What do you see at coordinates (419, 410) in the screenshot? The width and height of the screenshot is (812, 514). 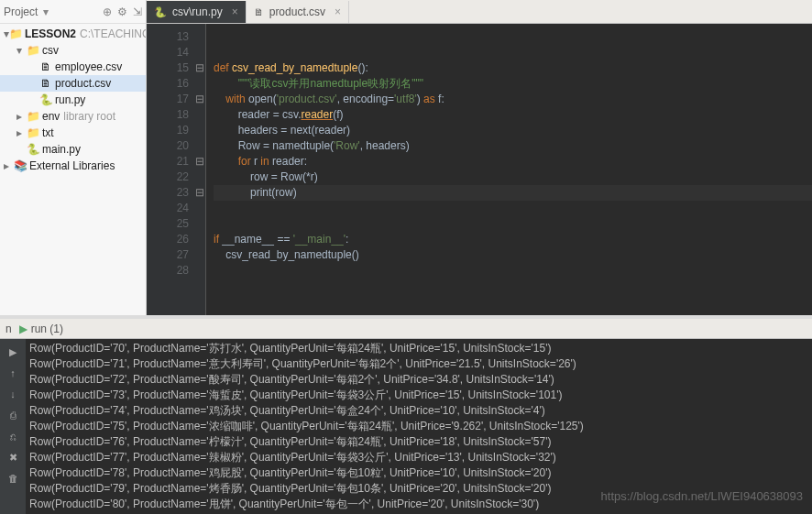 I see `output-line: Row(ProductID='74', ProductName='鸡汤块', Q…` at bounding box center [419, 410].